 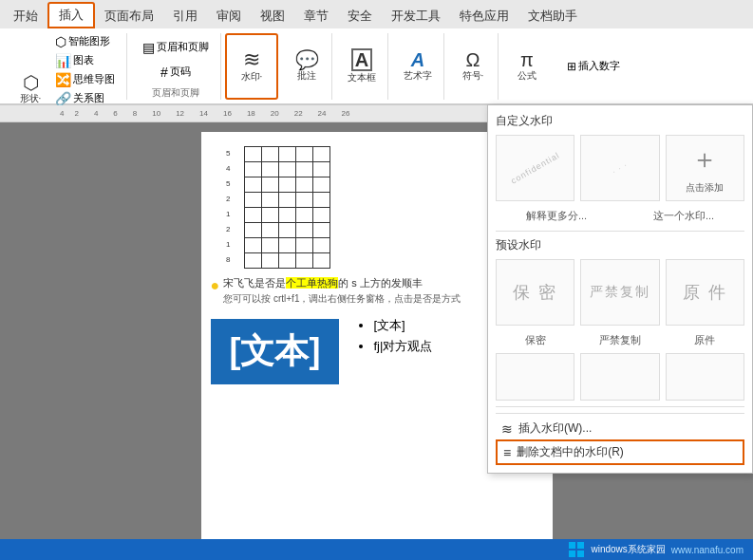 What do you see at coordinates (229, 16) in the screenshot?
I see `tab-review: 审阅` at bounding box center [229, 16].